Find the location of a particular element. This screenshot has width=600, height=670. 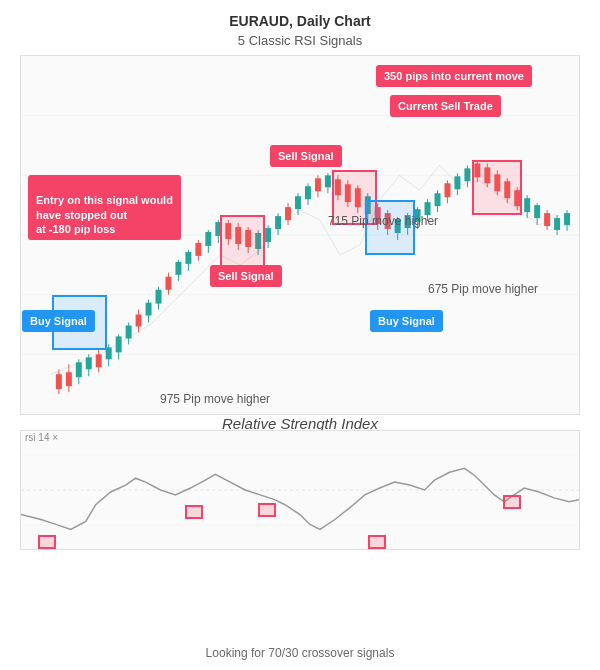

title-line2: 5 Classic RSI Signals is located at coordinates (300, 41).